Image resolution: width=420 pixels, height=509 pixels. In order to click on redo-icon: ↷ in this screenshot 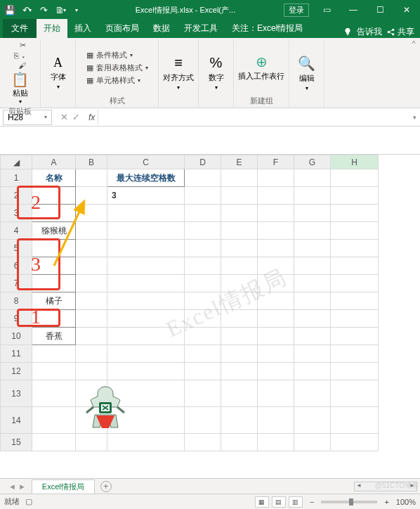, I will do `click(44, 10)`.